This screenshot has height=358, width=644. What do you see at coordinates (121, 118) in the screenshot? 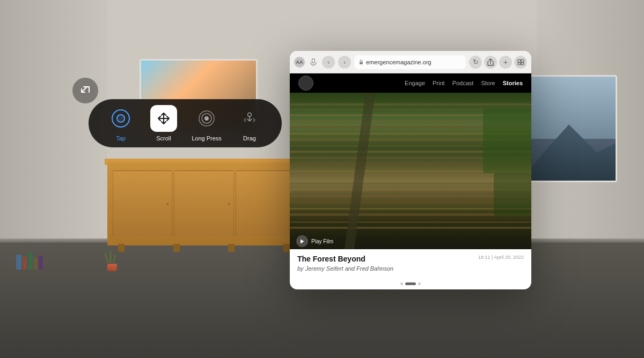
I see `tap-circle-inner` at bounding box center [121, 118].